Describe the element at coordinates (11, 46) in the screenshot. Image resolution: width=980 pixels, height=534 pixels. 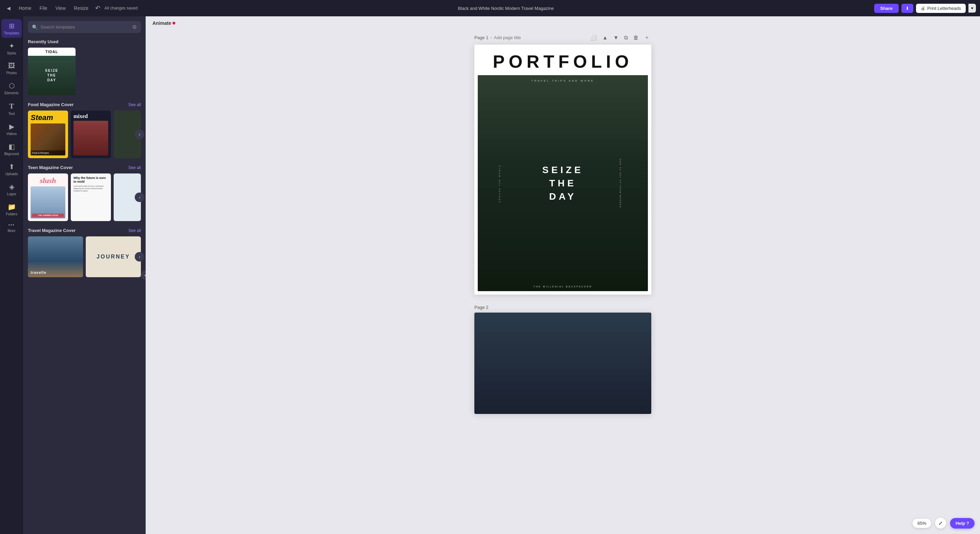
I see `styles-icon: ✦` at that location.